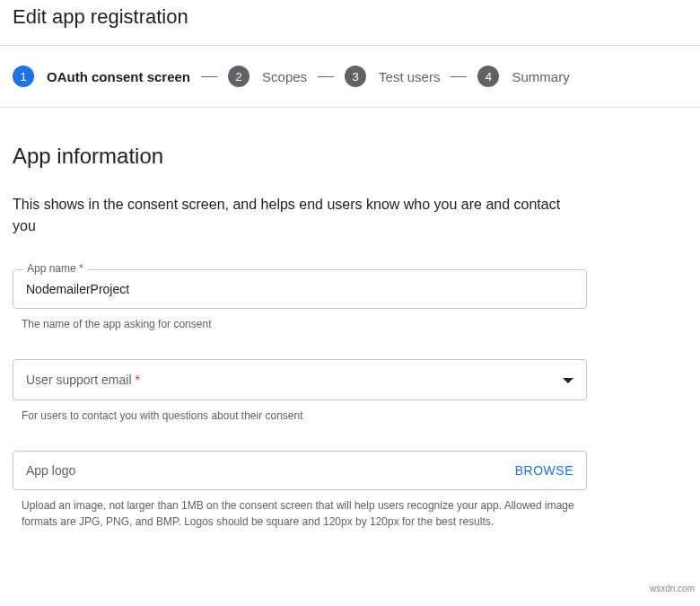 This screenshot has width=700, height=606. Describe the element at coordinates (83, 380) in the screenshot. I see `support-email-placeholder: User support email *` at that location.